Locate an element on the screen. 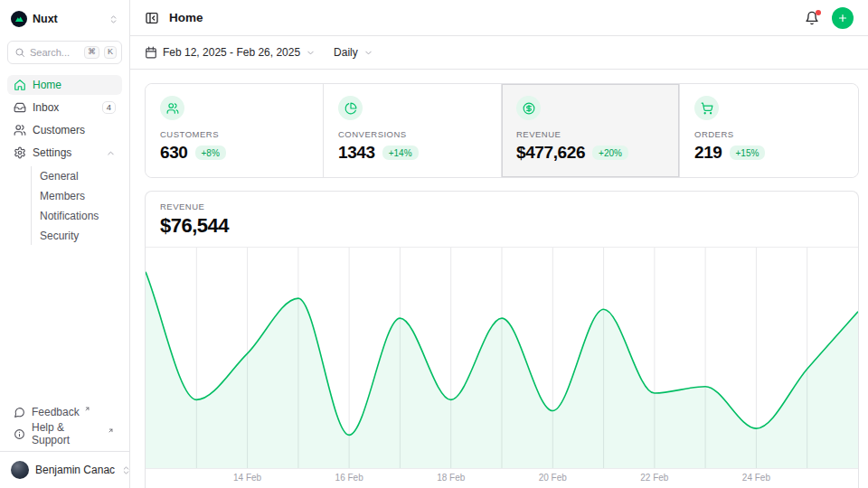  kbd-cmd: ⌘ is located at coordinates (92, 52).